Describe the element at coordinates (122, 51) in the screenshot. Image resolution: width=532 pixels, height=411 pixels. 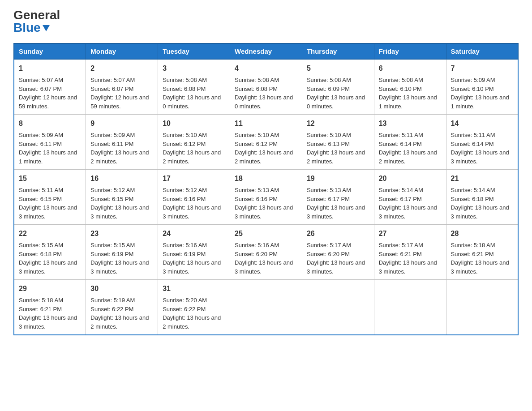
I see `header-monday: Monday` at that location.